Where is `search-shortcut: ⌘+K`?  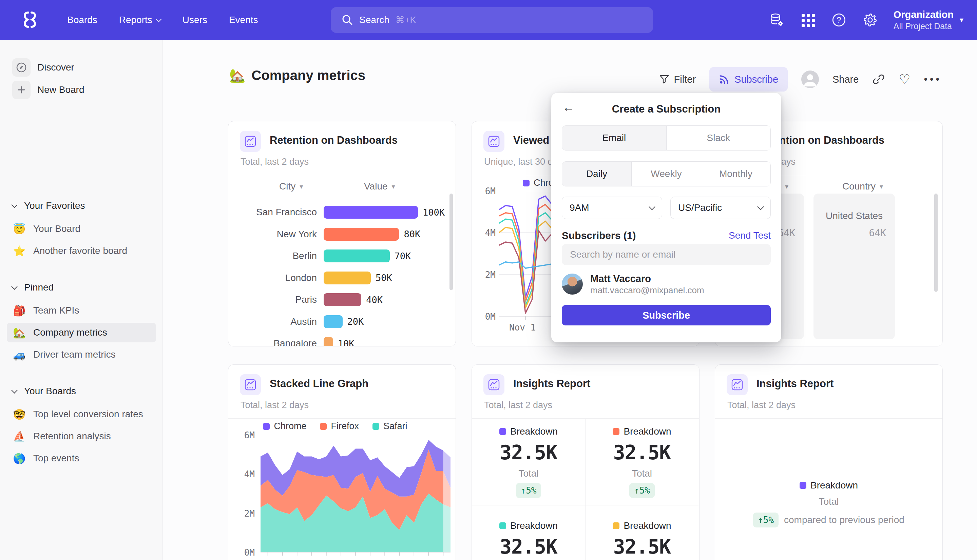 search-shortcut: ⌘+K is located at coordinates (406, 20).